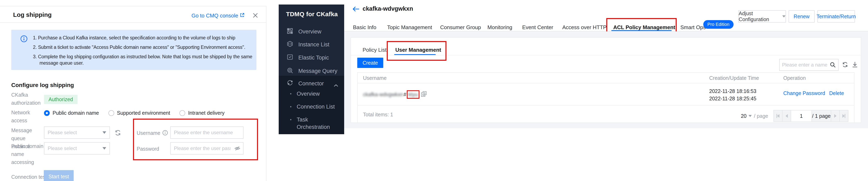 The image size is (868, 181). Describe the element at coordinates (733, 95) in the screenshot. I see `creation-update-time-cell: 2022-11-28 18:16:53 2022-11-28 18:25:45` at that location.